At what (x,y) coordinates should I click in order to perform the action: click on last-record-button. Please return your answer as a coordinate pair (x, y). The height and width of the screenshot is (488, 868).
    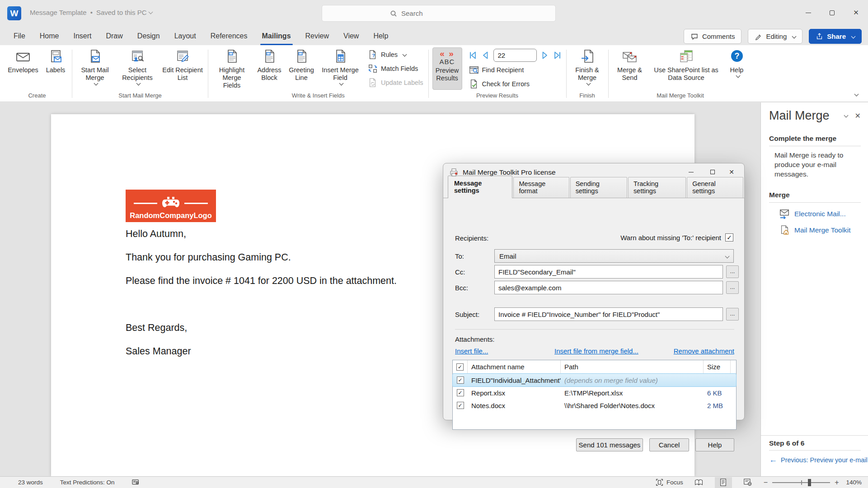
    Looking at the image, I should click on (558, 55).